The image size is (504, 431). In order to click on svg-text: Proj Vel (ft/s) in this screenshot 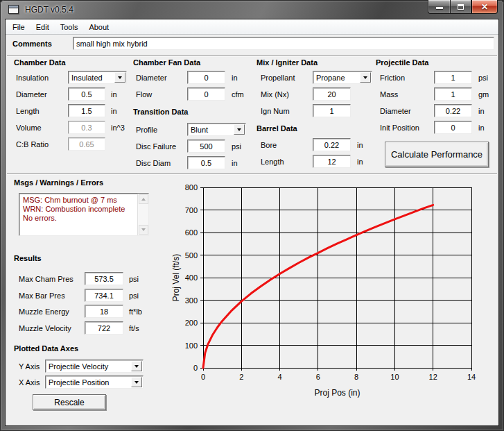, I will do `click(176, 278)`.